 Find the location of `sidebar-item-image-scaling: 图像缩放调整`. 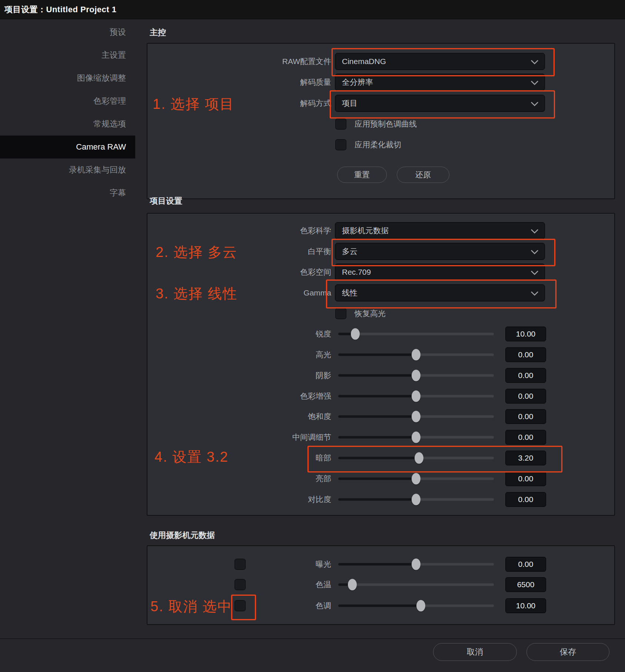

sidebar-item-image-scaling: 图像缩放调整 is located at coordinates (67, 78).